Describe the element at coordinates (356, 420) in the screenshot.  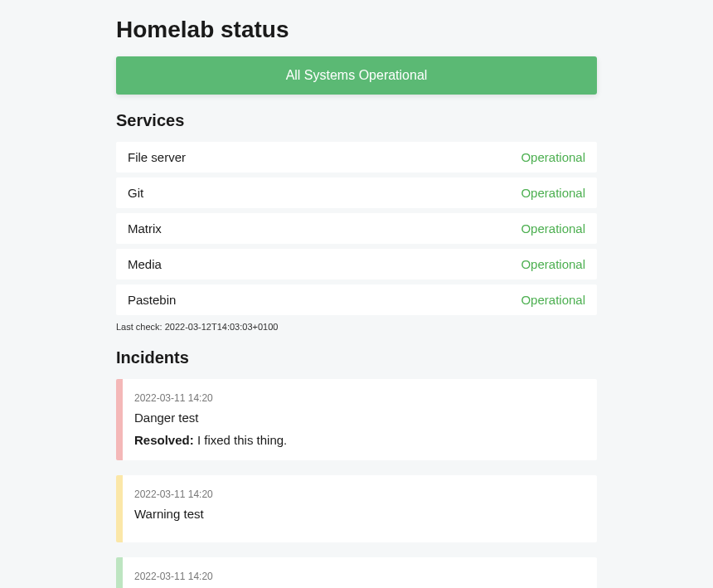
I see `incident-danger: 2022-03-11 14:20 Danger test Resolved: I…` at that location.